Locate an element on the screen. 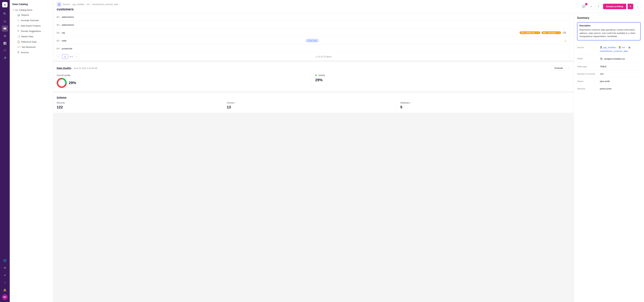 The width and height of the screenshot is (644, 302). validity-metric: Validity 29% is located at coordinates (441, 81).